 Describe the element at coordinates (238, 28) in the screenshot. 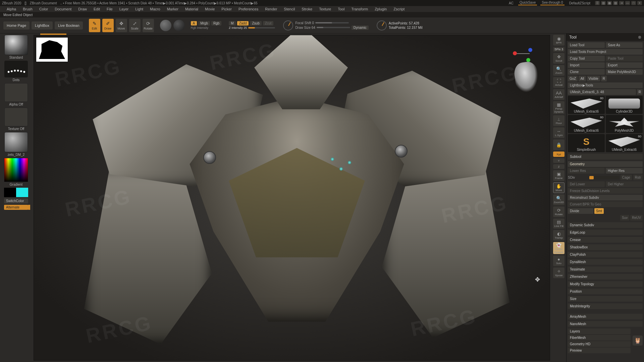

I see `z-intensity-label: Z Intensity 25` at that location.